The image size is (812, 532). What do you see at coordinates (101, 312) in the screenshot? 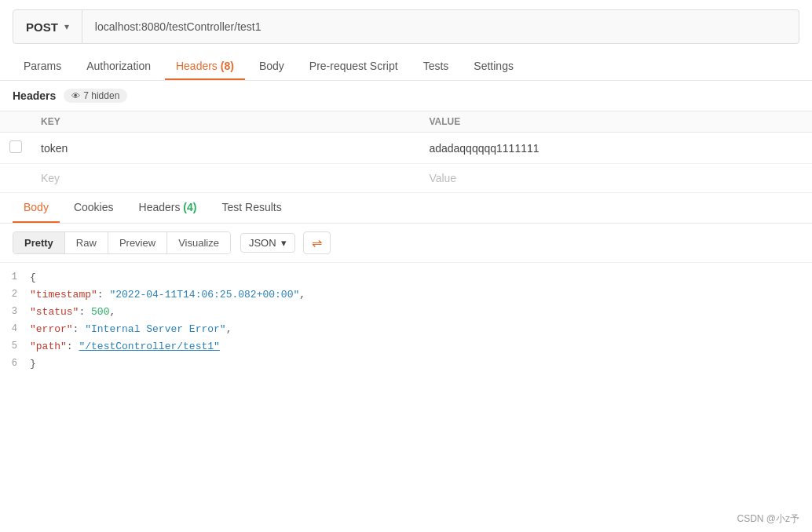
I see `val-status: 500` at bounding box center [101, 312].